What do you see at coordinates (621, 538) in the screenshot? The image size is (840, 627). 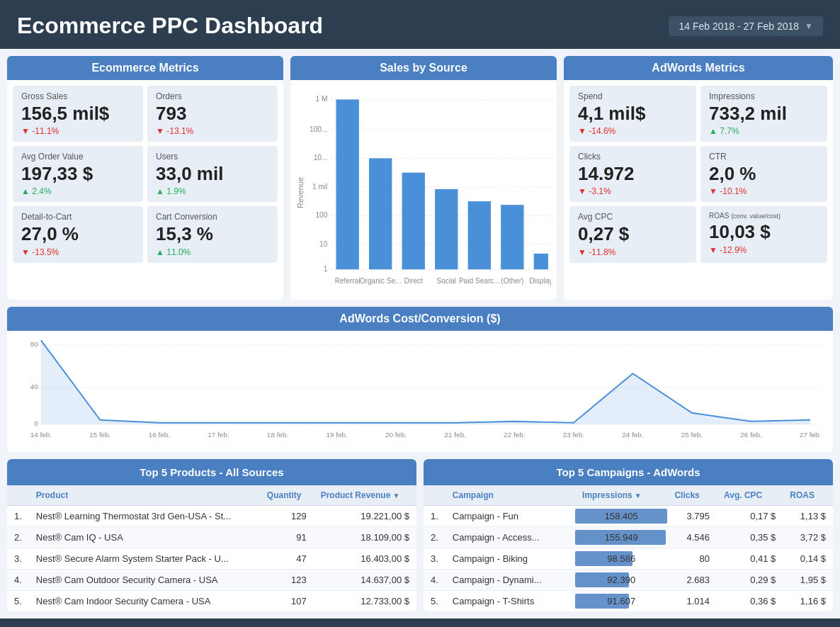 I see `impressions-cell: 155.949` at bounding box center [621, 538].